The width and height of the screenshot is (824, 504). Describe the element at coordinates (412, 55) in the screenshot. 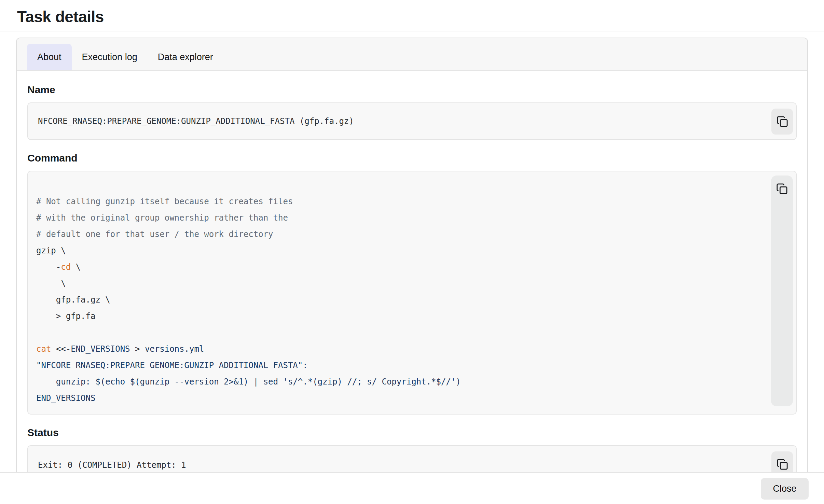

I see `tab-bar: About Execution log Data explorer` at that location.